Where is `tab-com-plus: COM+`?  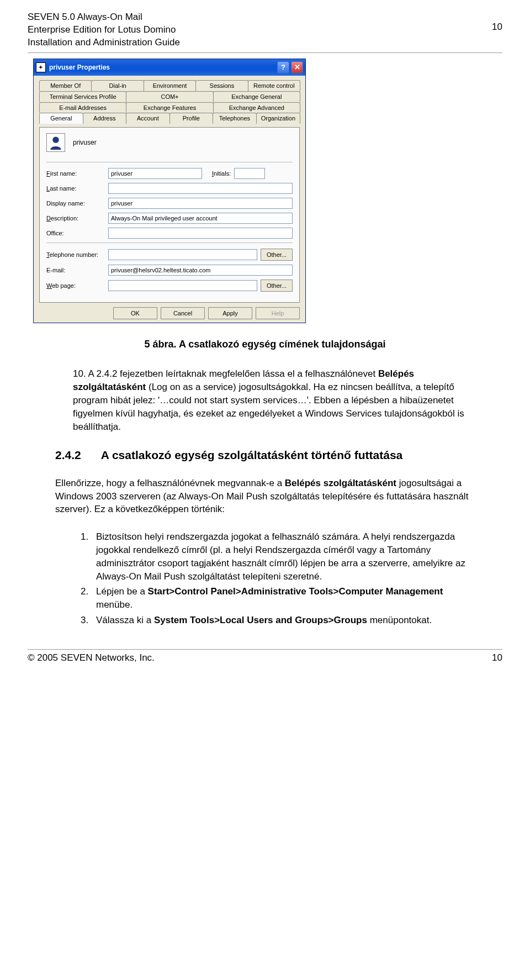
tab-com-plus: COM+ is located at coordinates (169, 97).